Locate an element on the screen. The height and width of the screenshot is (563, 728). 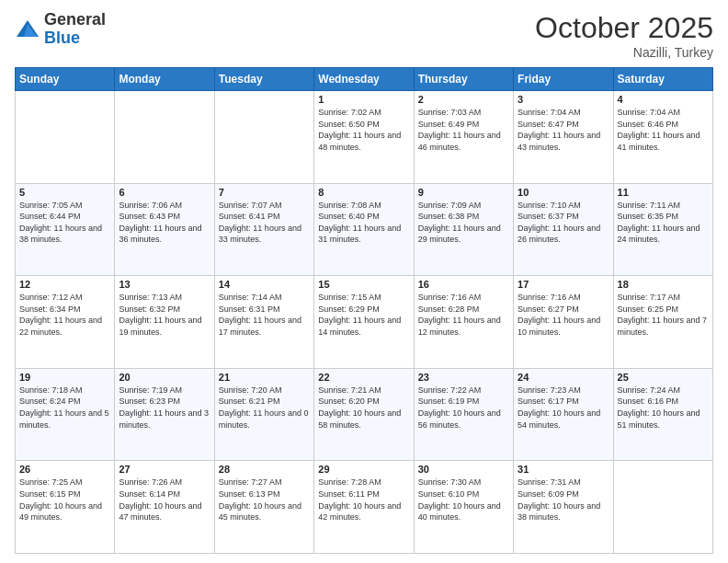
day-header-wednesday: Wednesday is located at coordinates (364, 79).